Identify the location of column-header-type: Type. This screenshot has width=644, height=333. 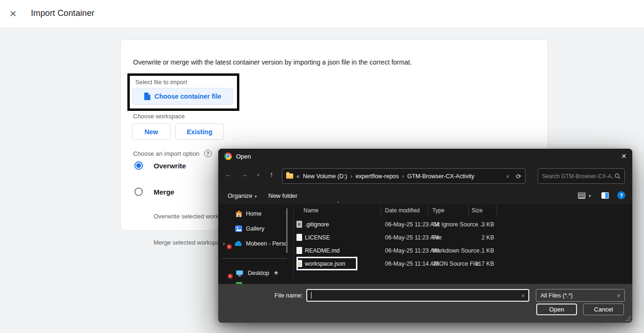
(438, 210).